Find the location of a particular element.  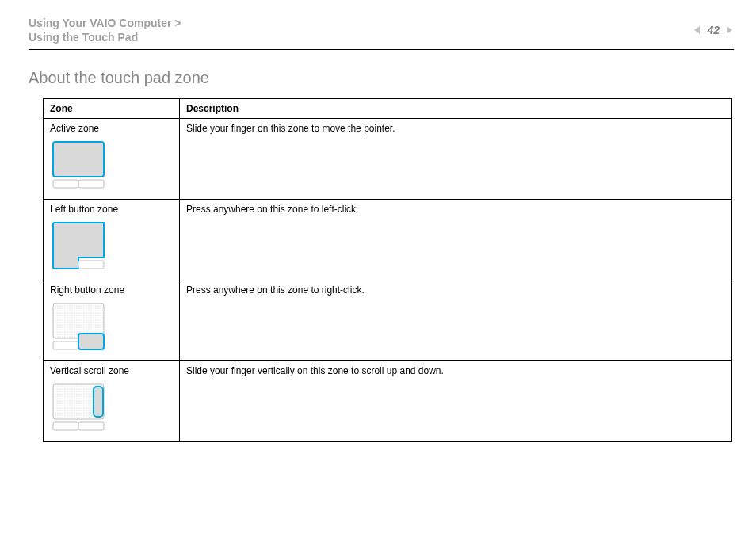

page-nav: 42 is located at coordinates (713, 30).